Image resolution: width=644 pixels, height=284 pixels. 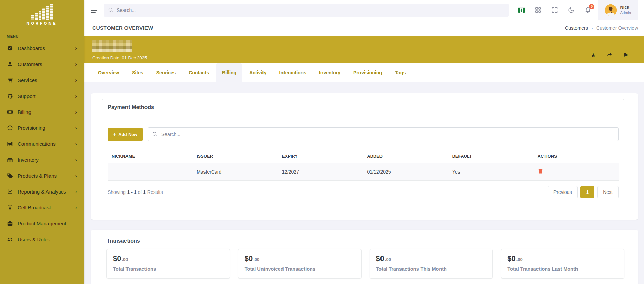 I want to click on payment-methods-search-input, so click(x=383, y=134).